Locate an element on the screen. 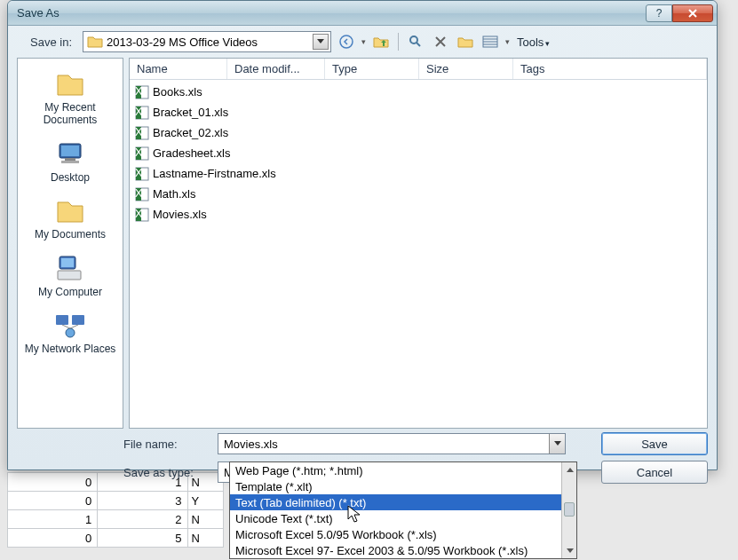 This screenshot has width=738, height=560. file-row: XBracket_02.xls is located at coordinates (418, 133).